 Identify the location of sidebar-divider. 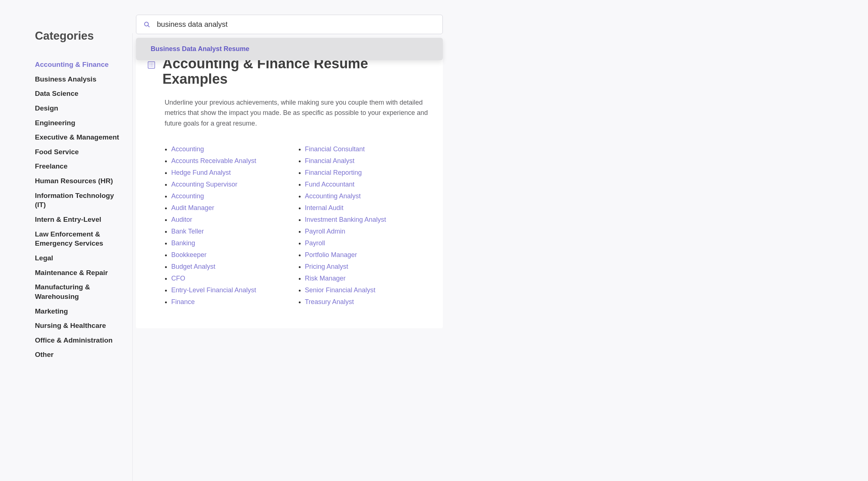
(132, 257).